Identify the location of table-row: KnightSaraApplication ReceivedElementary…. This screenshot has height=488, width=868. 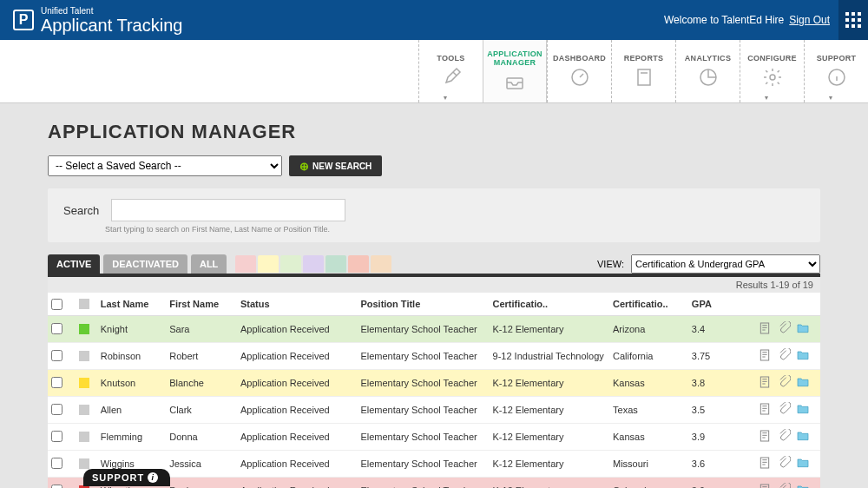
(434, 328).